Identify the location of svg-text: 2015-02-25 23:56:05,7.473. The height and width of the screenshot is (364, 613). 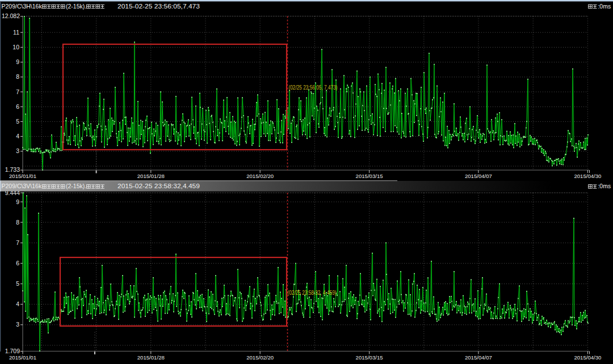
(159, 6).